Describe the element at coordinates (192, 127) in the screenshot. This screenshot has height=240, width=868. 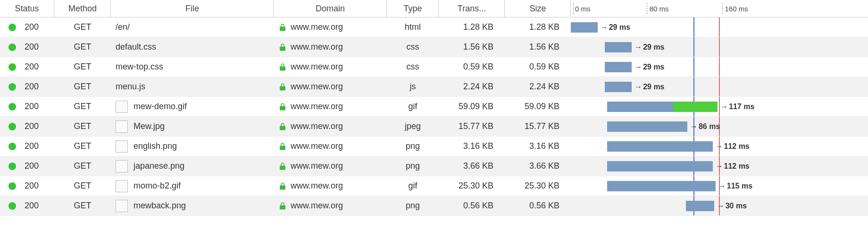
I see `cell-file: Mew.jpg` at that location.